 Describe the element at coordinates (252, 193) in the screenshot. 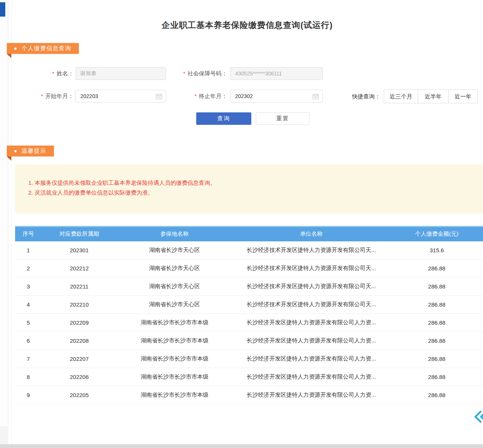

I see `tips-line: 2. 灵活就业人员的缴费单位信息以实际缴费为准。` at that location.